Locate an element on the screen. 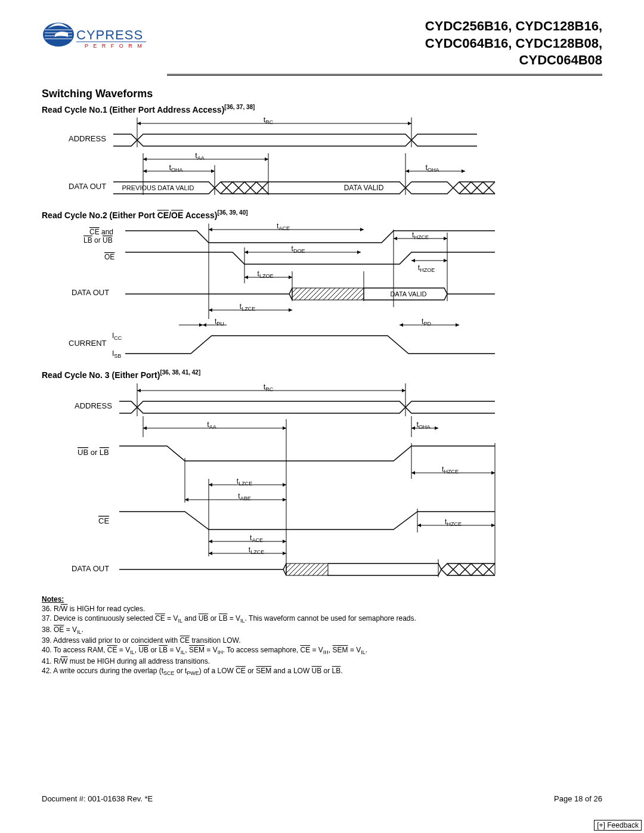 The image size is (644, 833). svg-text: tLZOE is located at coordinates (266, 274).